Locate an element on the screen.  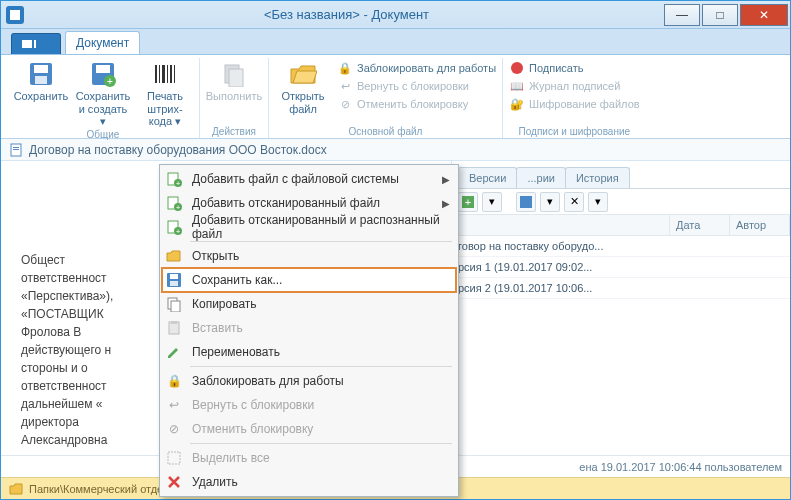
cm-add-scanned: + Добавить отсканированный файл ▶ is located at coordinates (309, 203).